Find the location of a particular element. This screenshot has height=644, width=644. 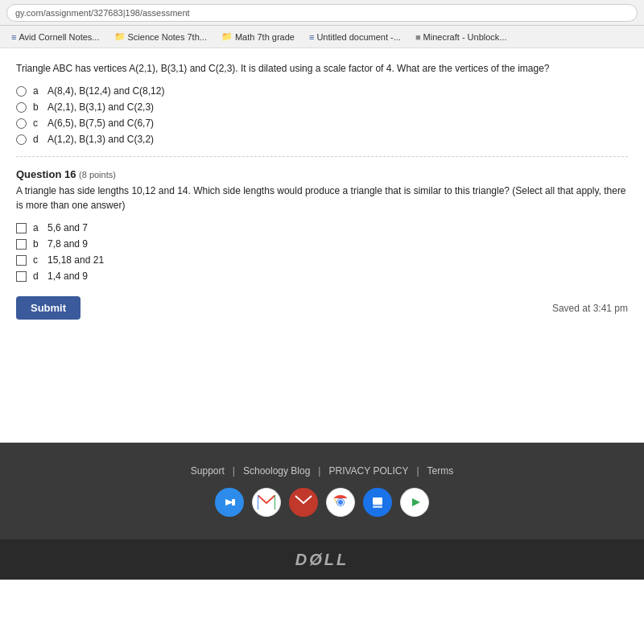

q16-option-a: a 5,6 and 7 is located at coordinates (322, 228).